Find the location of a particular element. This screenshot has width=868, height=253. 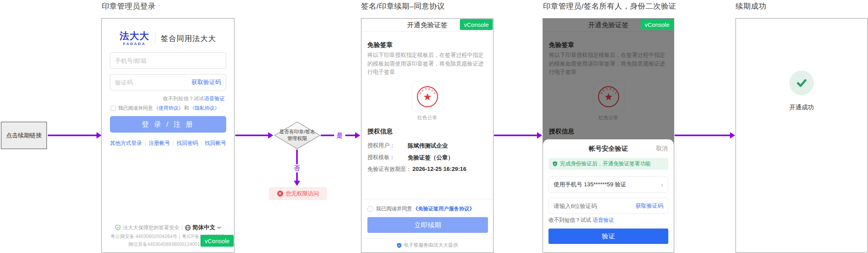

arrow-renew-to-verify is located at coordinates (516, 135).